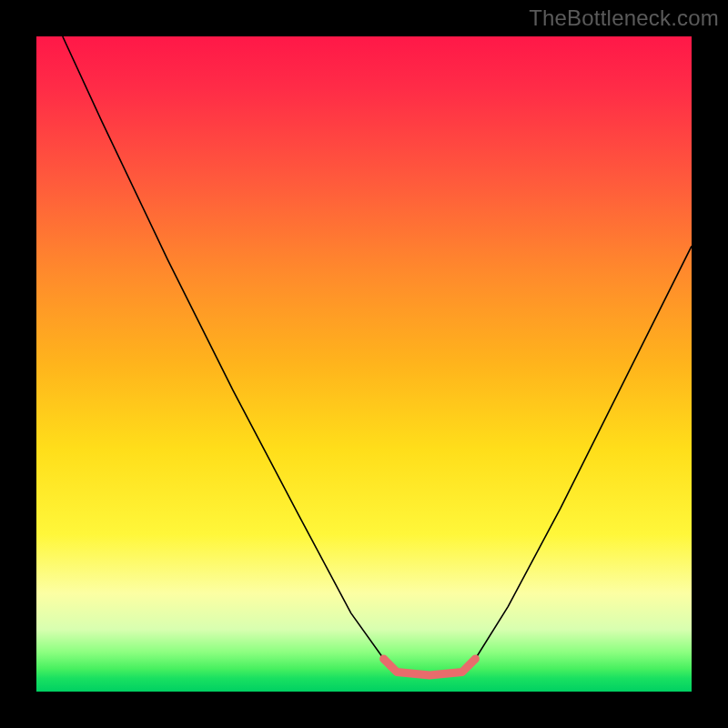  I want to click on optimal-floor-marker, so click(430, 667).